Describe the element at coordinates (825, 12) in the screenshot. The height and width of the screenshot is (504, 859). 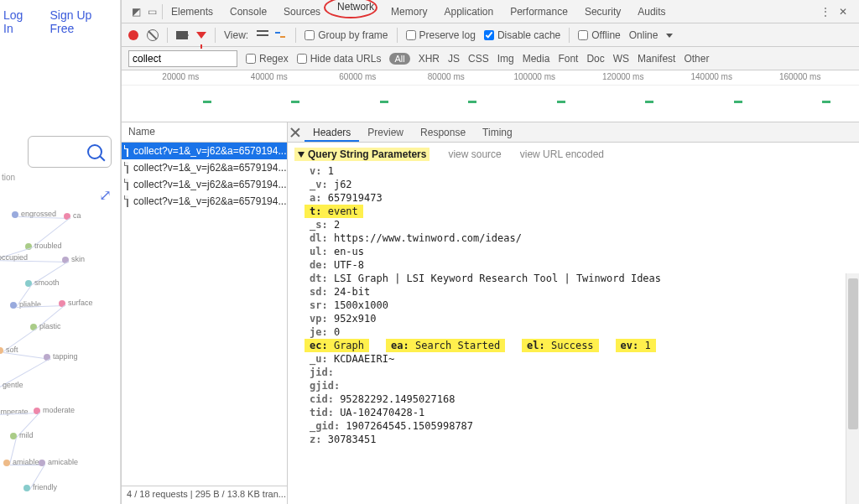
I see `more-icon: ⋮` at that location.